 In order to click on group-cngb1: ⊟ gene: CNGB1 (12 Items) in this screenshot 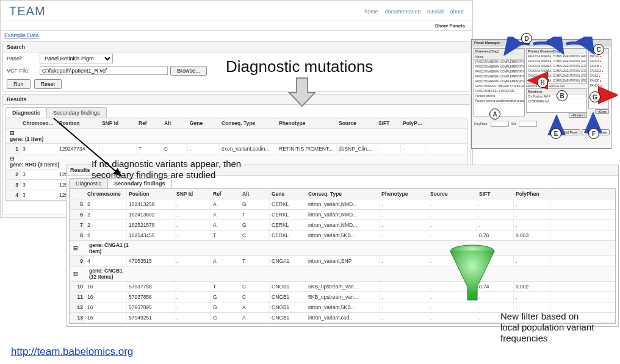, I will do `click(342, 274)`.